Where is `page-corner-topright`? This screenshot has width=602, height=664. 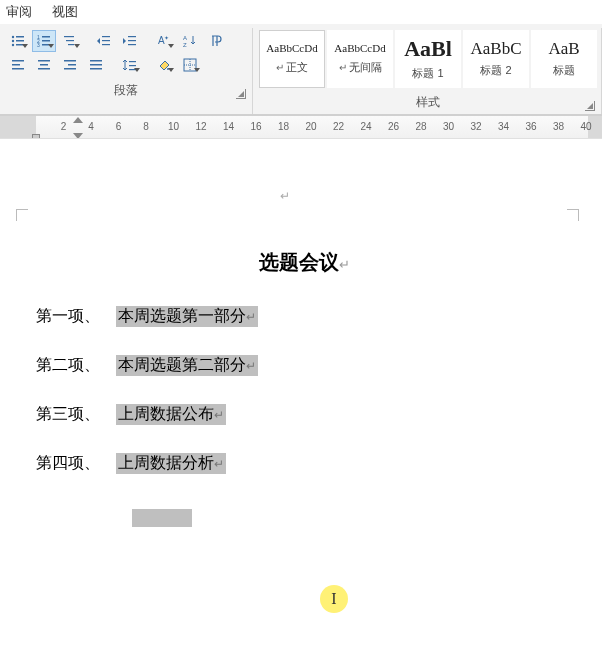
page-corner-topright is located at coordinates (573, 215).